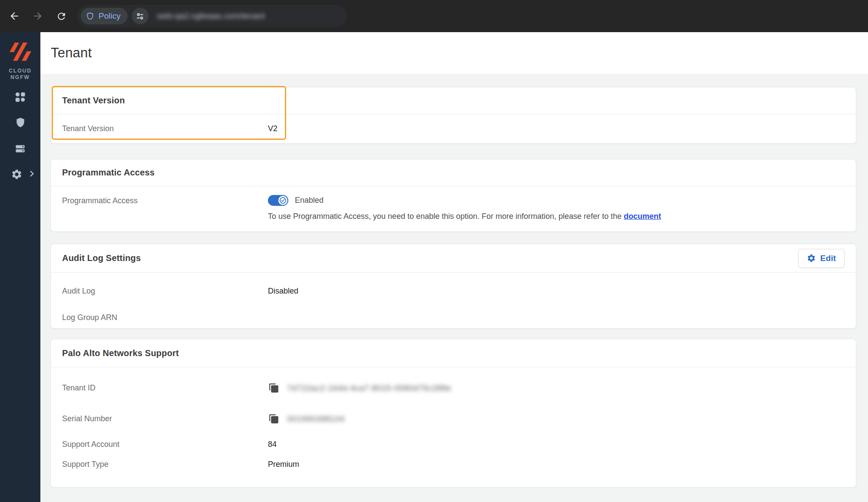  What do you see at coordinates (453, 129) in the screenshot?
I see `tenant-version-row: Tenant Version V2` at bounding box center [453, 129].